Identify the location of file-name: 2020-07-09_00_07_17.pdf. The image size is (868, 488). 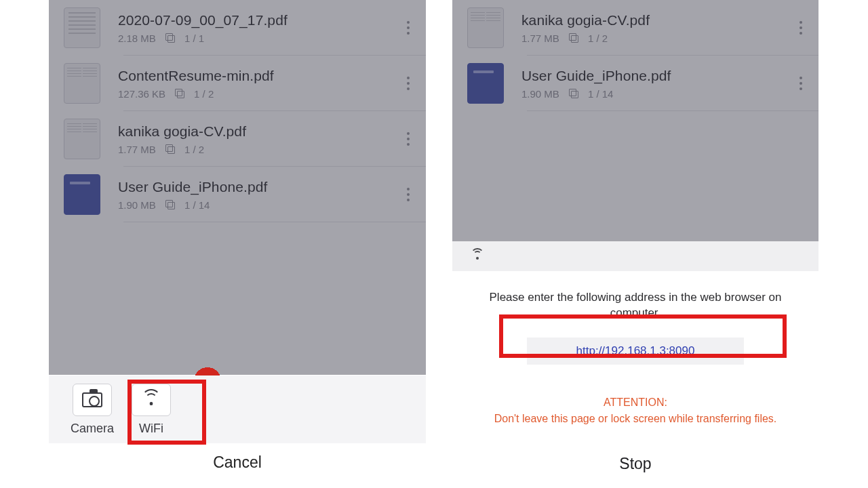
(259, 20).